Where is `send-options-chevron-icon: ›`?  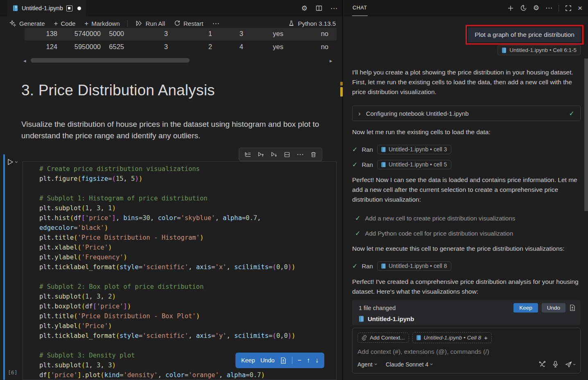 send-options-chevron-icon: › is located at coordinates (574, 364).